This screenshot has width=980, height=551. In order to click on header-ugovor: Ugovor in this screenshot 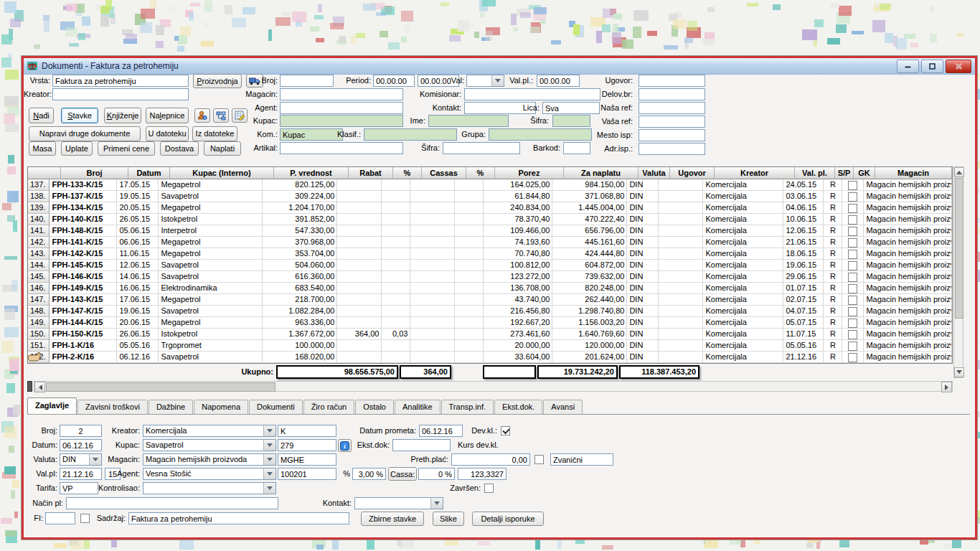, I will do `click(692, 174)`.